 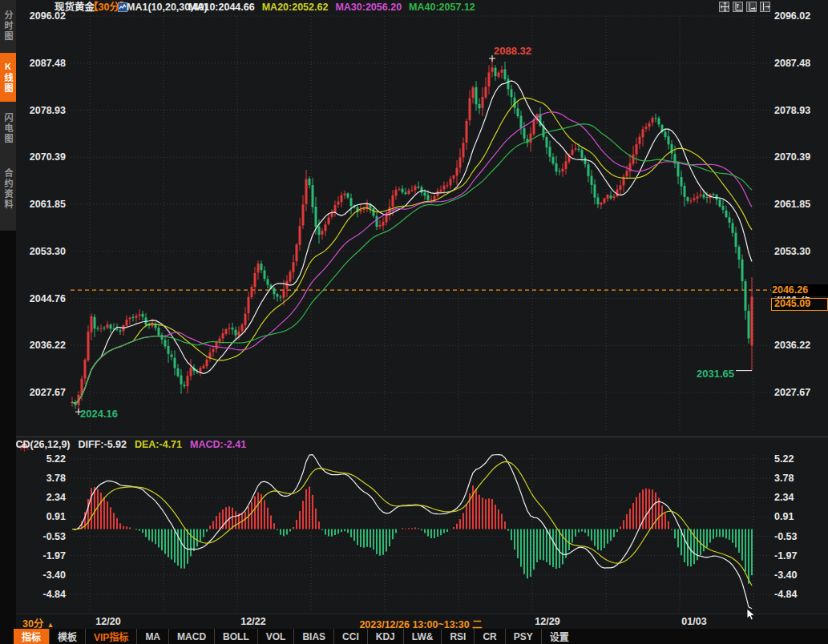 What do you see at coordinates (752, 6) in the screenshot?
I see `scale-x-button` at bounding box center [752, 6].